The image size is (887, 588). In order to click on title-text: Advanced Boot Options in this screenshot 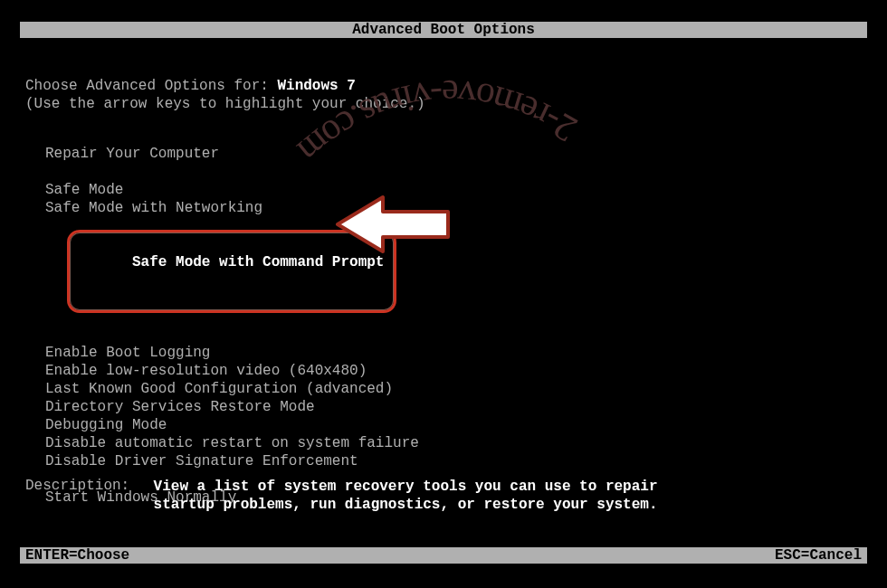, I will do `click(444, 30)`.